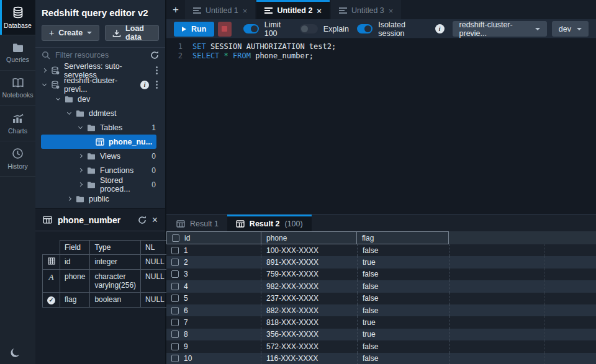 The height and width of the screenshot is (364, 596). Describe the element at coordinates (101, 134) in the screenshot. I see `resource-tree: Serverless: suto-serveless redshift-clus…` at that location.